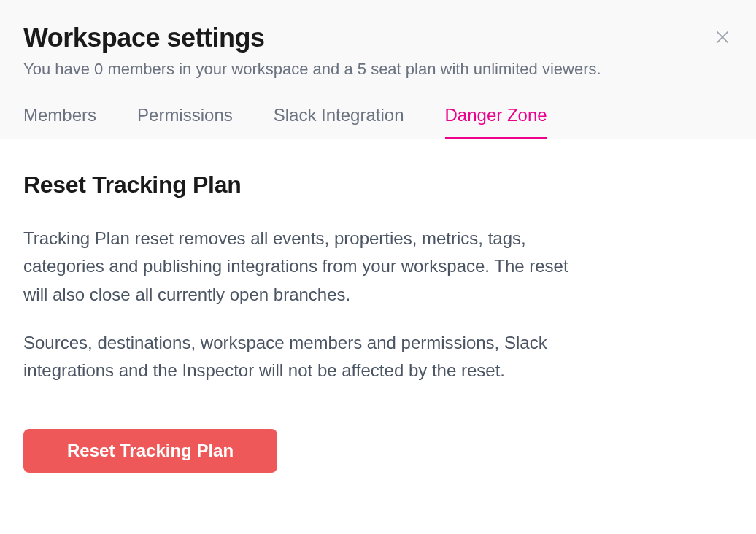  Describe the element at coordinates (150, 451) in the screenshot. I see `reset-tracking-plan-button: Reset Tracking Plan` at that location.